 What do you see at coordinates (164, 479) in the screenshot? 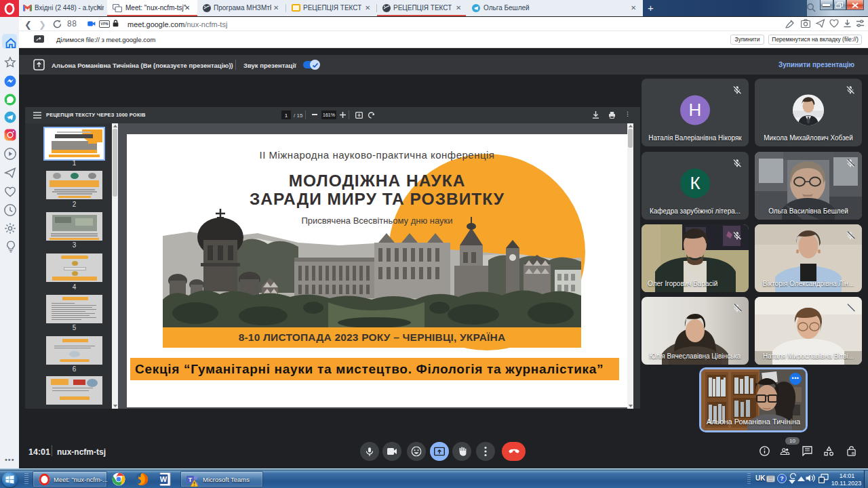
I see `svg-text: W` at bounding box center [164, 479].